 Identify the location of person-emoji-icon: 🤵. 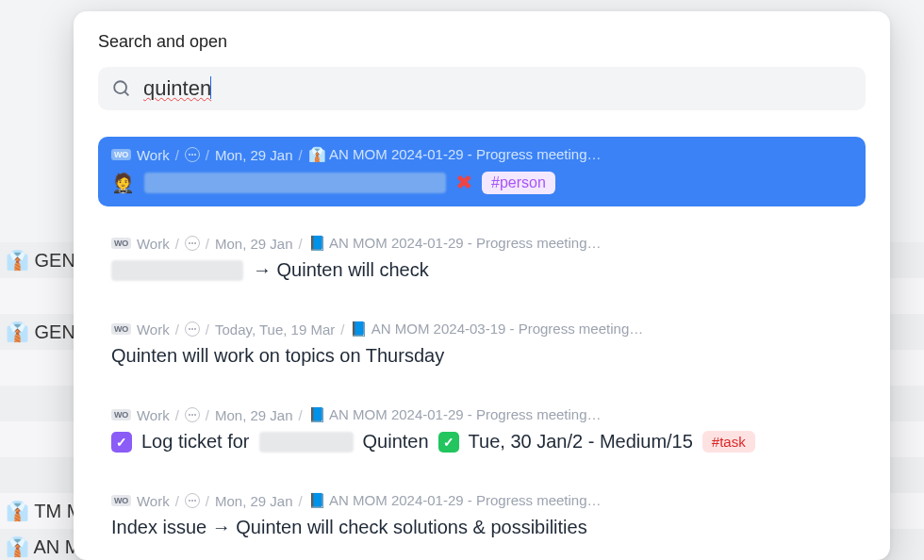
(123, 183).